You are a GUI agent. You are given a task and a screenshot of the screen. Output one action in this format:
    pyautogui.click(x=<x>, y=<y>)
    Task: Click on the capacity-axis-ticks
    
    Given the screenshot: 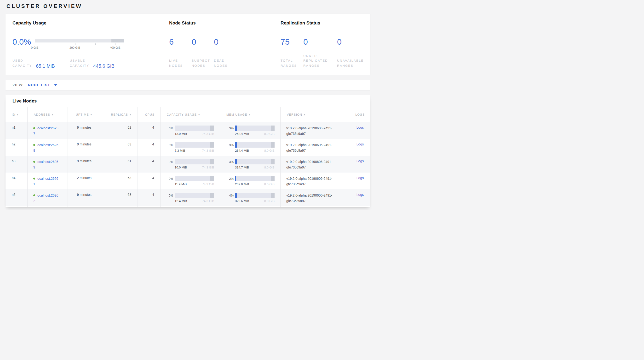 What is the action you would take?
    pyautogui.click(x=80, y=45)
    